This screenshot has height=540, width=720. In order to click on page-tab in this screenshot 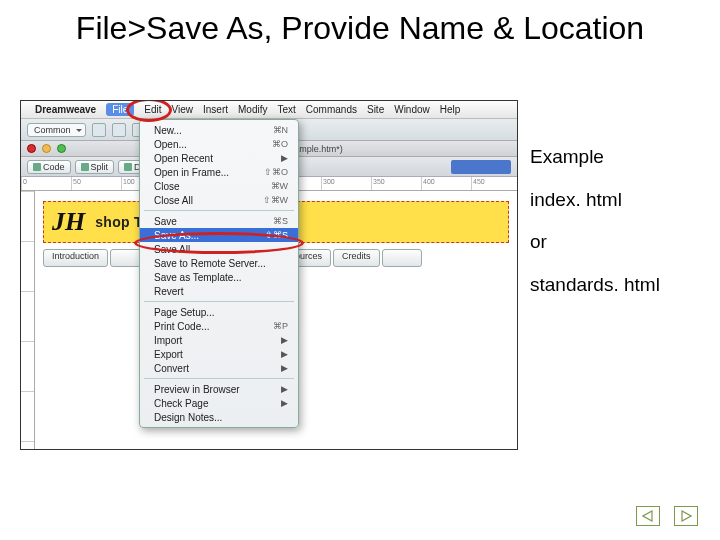, I will do `click(402, 258)`.